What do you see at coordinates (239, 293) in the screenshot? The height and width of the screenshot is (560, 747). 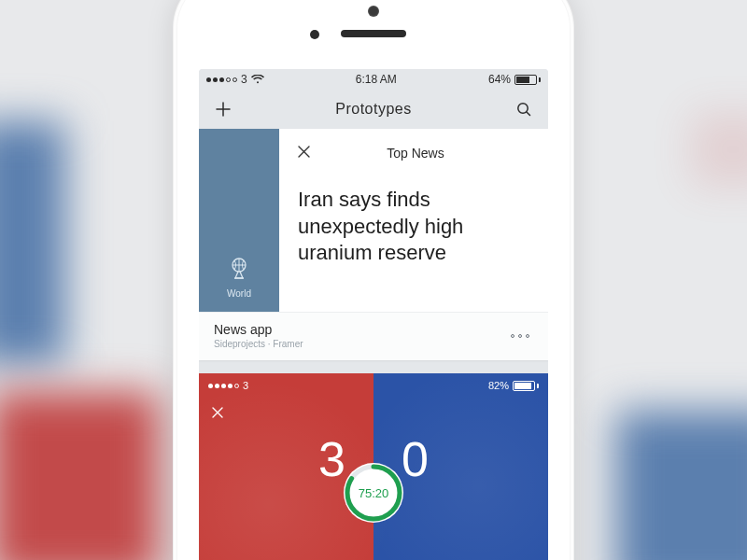 I see `category-label: World` at bounding box center [239, 293].